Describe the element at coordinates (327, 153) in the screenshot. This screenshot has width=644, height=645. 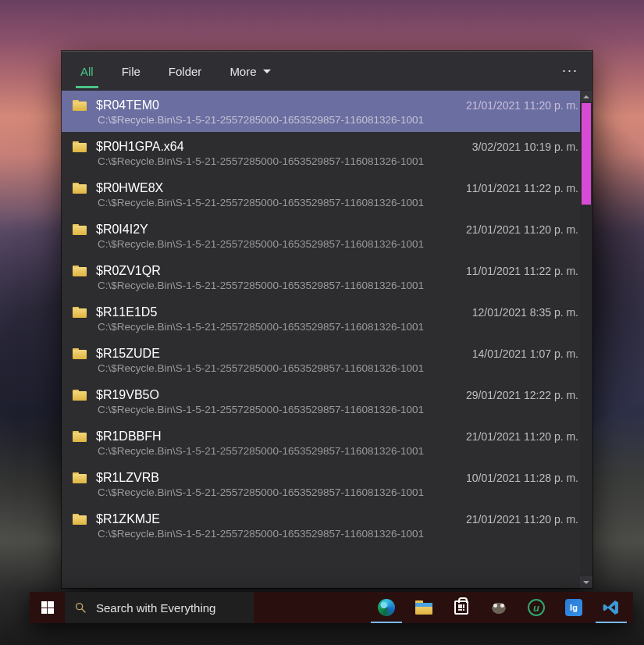
I see `result-row: $R0H1GPA.x643/02/2021 10:19 p. m.C:\$Rec…` at that location.